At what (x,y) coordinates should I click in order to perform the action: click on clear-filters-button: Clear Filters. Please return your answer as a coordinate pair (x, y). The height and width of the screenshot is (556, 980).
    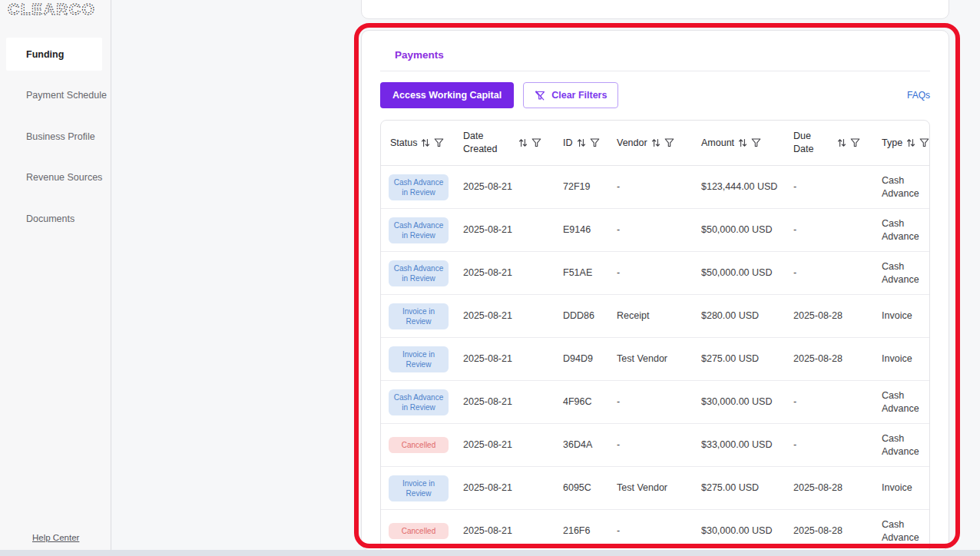
    Looking at the image, I should click on (571, 95).